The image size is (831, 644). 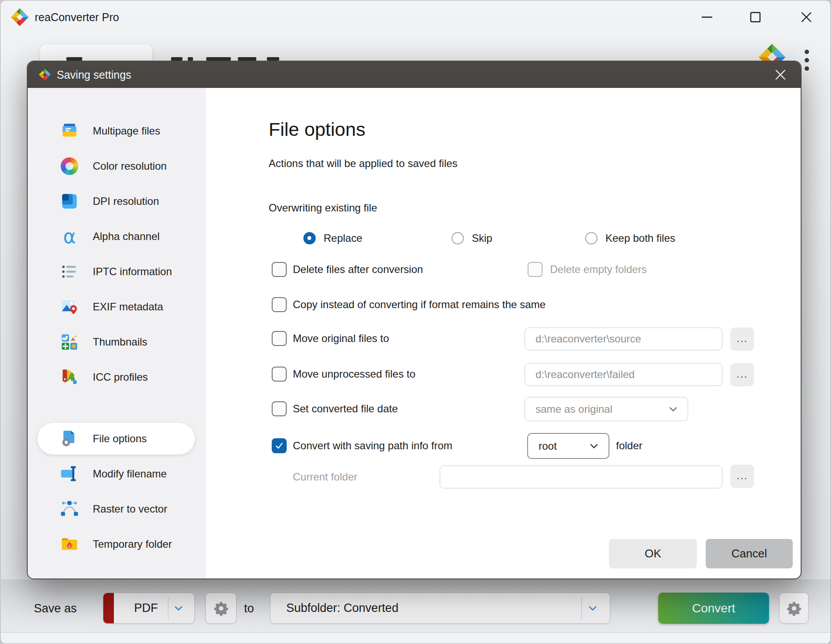 I want to click on sidebar-item-label: EXIF metadata, so click(x=128, y=307).